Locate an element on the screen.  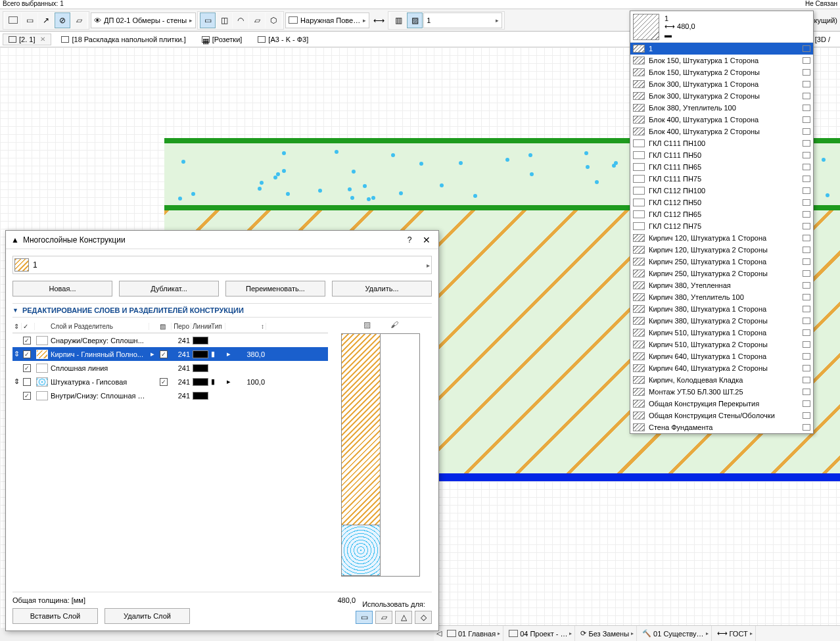
ref-line-icon: ⟷ is located at coordinates (379, 20).